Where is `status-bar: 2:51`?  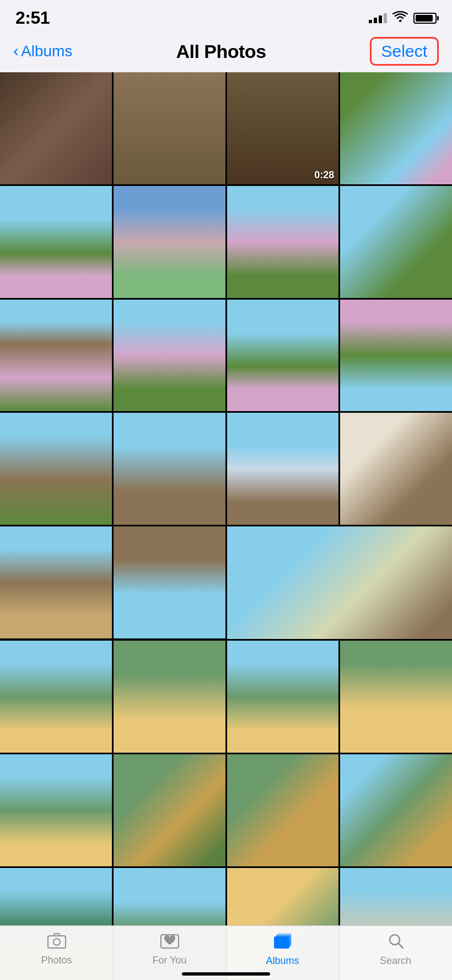
status-bar: 2:51 is located at coordinates (226, 17).